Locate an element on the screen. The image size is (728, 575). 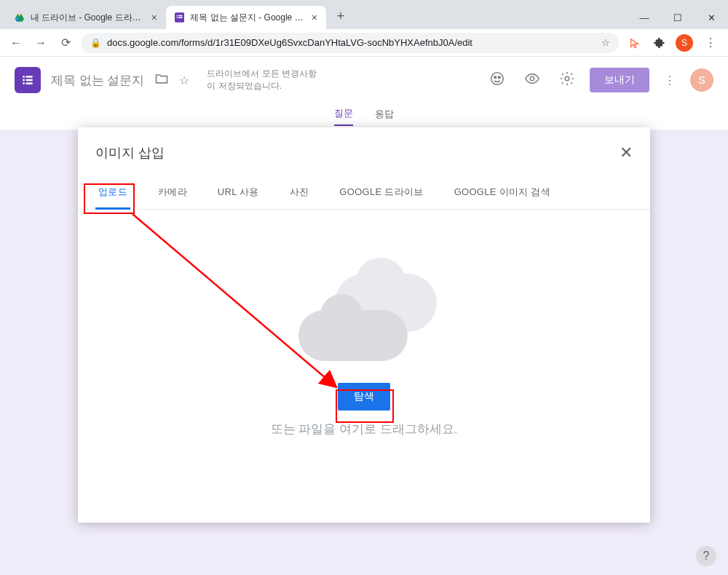
minimize-button: — is located at coordinates (644, 17).